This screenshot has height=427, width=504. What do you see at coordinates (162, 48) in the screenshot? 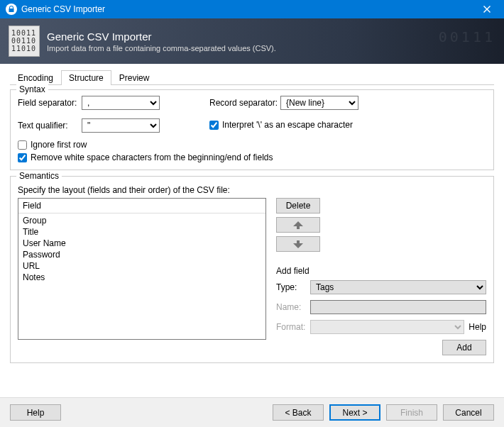
I see `banner-subtitle: Import data from a file containing comma…` at bounding box center [162, 48].